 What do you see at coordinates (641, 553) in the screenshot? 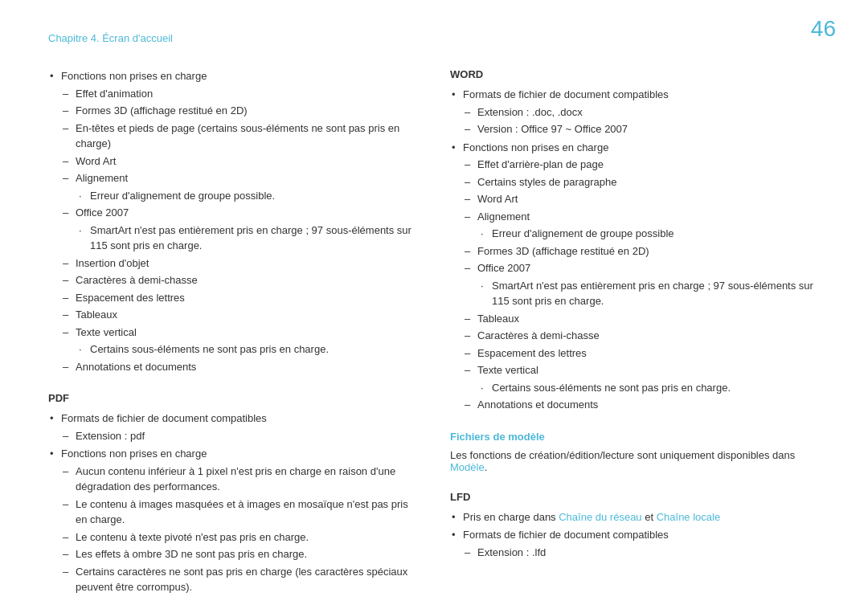
I see `list-item: Extension : .lfd` at bounding box center [641, 553].